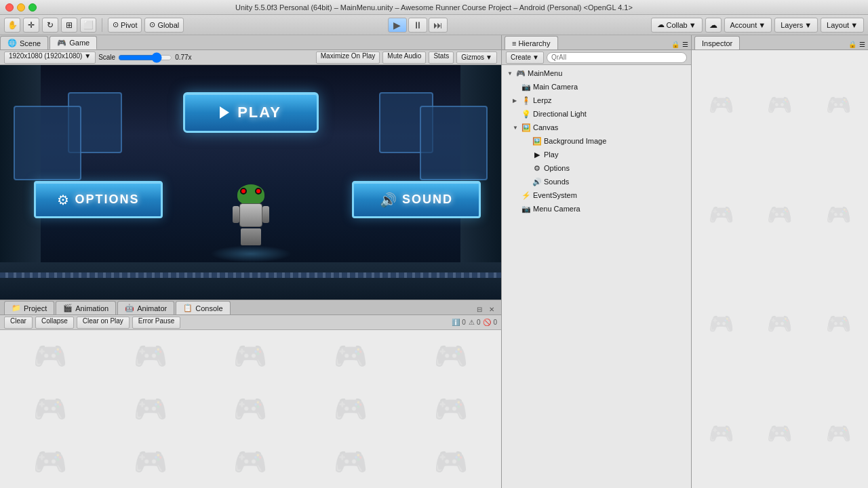  Describe the element at coordinates (115, 24) in the screenshot. I see `pivot-radio: ⊙` at that location.